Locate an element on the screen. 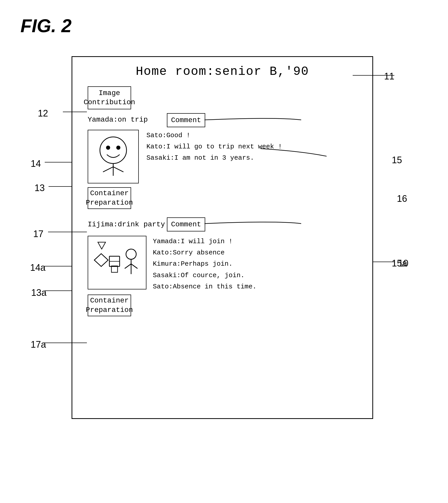  ref-12: 12 is located at coordinates (43, 113).